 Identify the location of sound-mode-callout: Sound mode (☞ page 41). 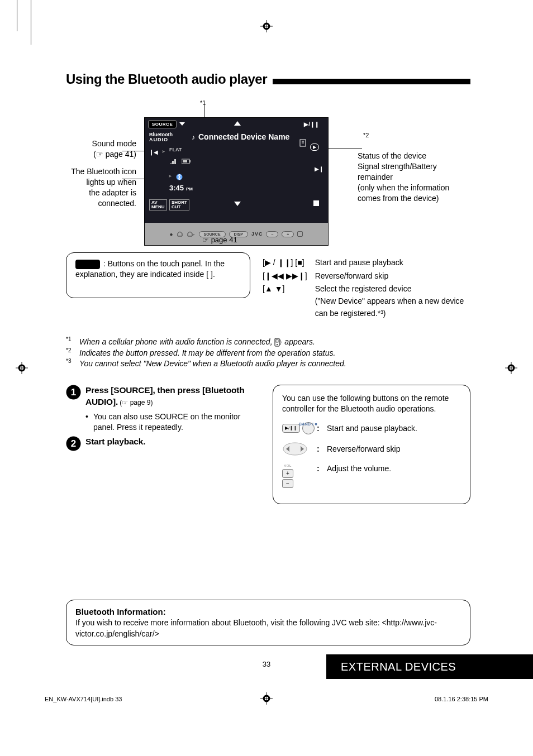
(100, 149).